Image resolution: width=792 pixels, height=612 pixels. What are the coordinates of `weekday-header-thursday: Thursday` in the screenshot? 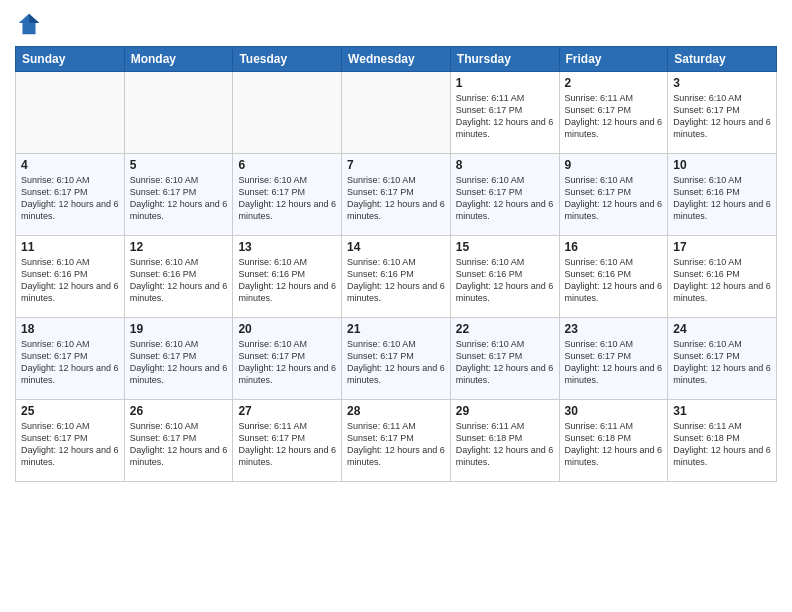 It's located at (504, 60).